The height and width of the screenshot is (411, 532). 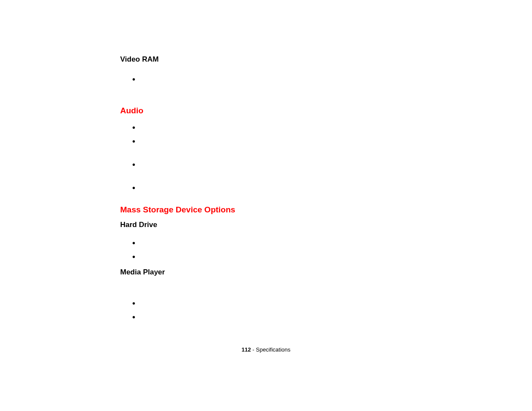 I want to click on page-footer: 112 - Specifications, so click(x=266, y=350).